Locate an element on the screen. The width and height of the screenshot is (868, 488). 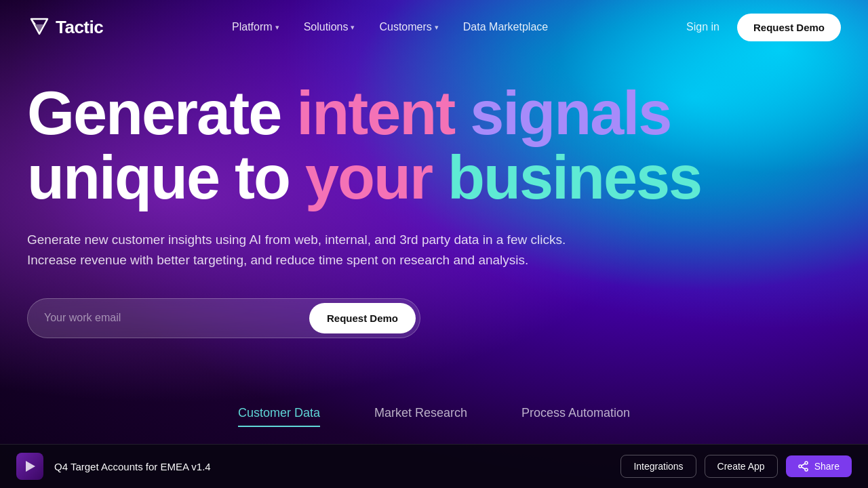
hero-title-intent: intent is located at coordinates (383, 113).